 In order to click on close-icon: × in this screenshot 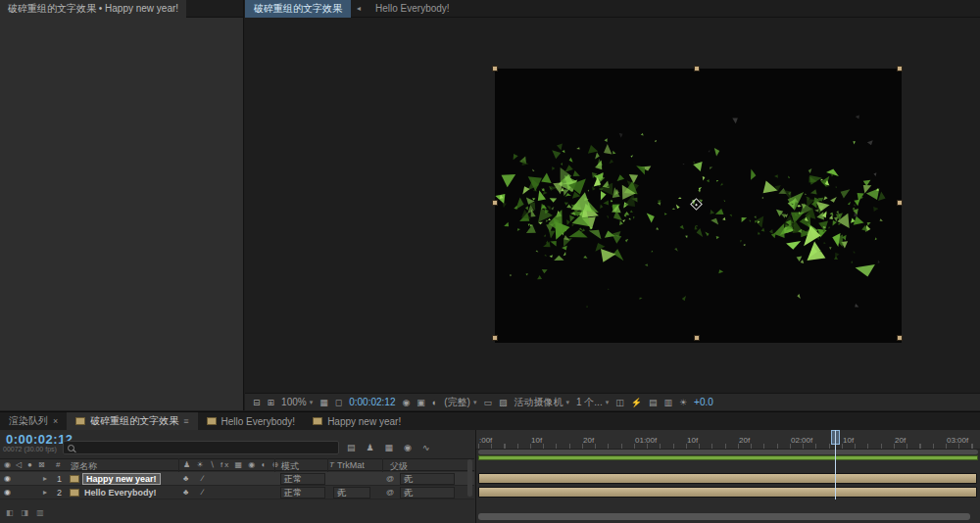, I will do `click(55, 421)`.